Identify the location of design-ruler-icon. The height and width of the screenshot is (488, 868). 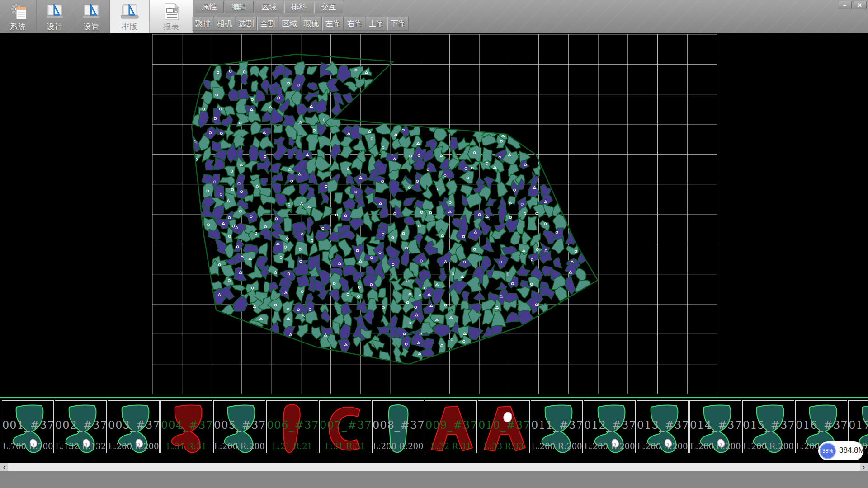
(55, 12).